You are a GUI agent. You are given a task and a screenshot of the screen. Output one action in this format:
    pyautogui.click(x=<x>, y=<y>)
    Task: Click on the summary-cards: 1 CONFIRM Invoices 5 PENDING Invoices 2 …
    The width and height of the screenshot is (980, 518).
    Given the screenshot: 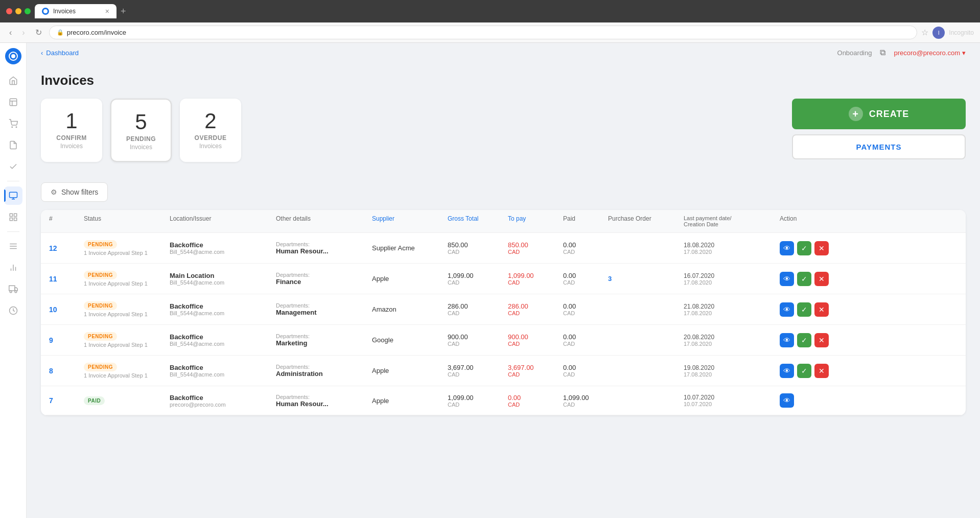 What is the action you would take?
    pyautogui.click(x=141, y=130)
    